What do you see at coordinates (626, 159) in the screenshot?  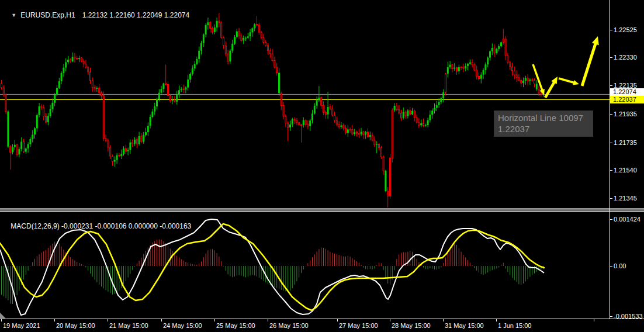 I see `price-axis: 1.225251.223301.221351.219351.217351.215…` at bounding box center [626, 159].